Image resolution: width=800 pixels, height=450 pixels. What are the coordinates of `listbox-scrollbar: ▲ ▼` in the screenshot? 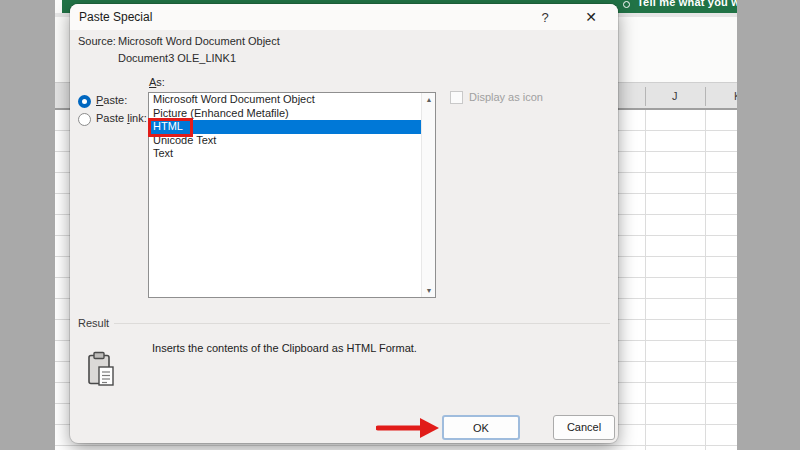 It's located at (428, 195).